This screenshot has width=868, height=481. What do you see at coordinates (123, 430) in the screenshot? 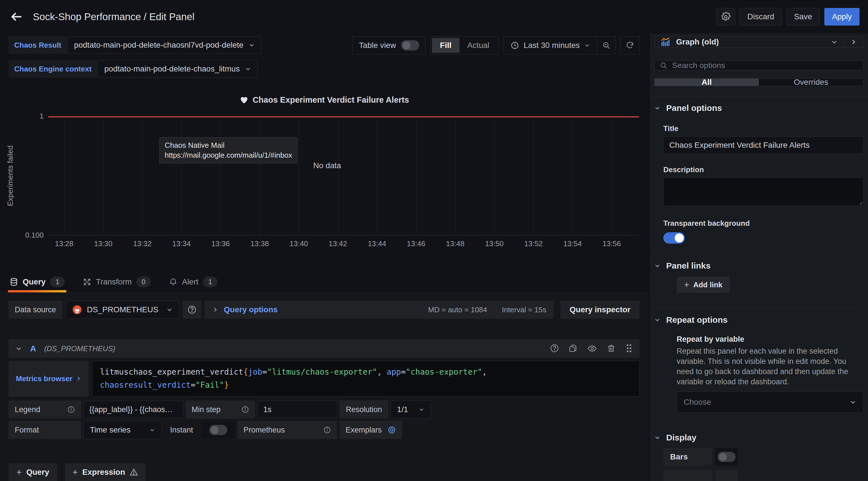
I see `format-select: Time series` at bounding box center [123, 430].